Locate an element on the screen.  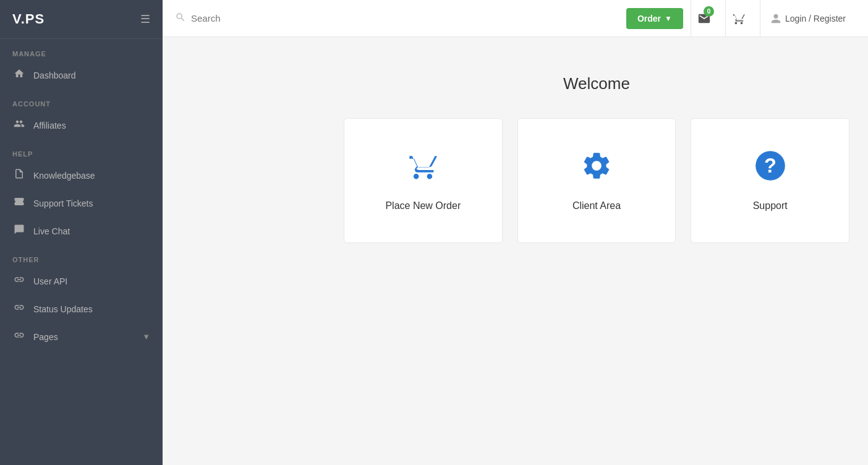
topbar: Order ▼ 0 Login / Register is located at coordinates (516, 19).